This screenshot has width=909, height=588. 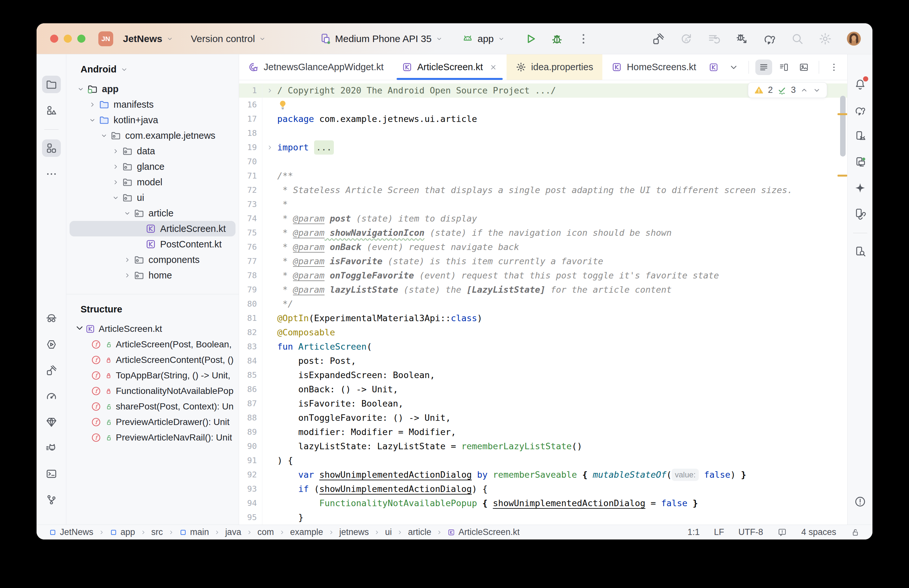 I want to click on indent-setting: 4 spaces, so click(x=819, y=532).